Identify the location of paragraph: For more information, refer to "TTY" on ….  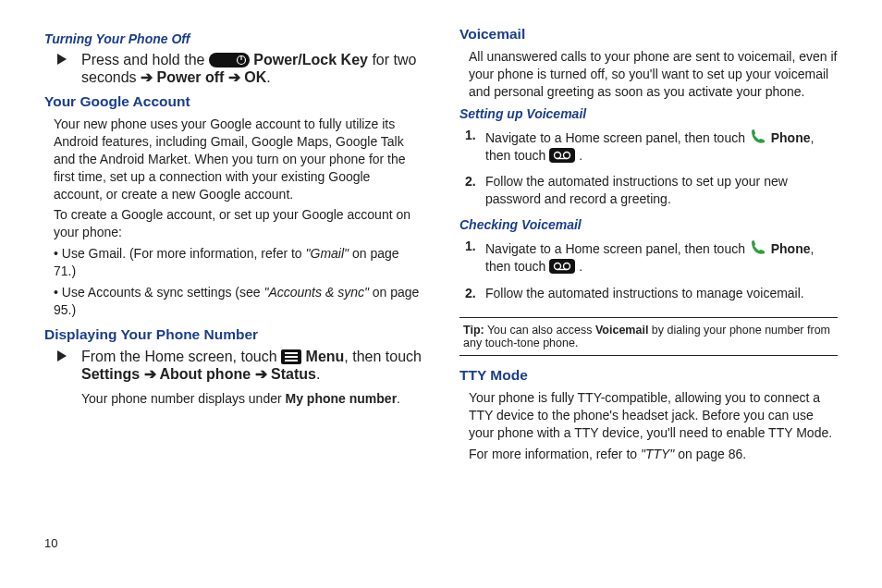
(649, 455).